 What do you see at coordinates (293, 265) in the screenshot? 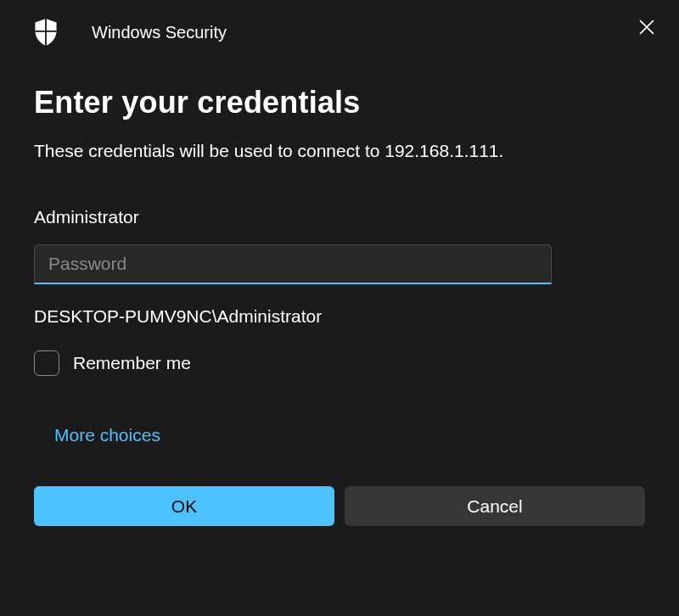
I see `password-input` at bounding box center [293, 265].